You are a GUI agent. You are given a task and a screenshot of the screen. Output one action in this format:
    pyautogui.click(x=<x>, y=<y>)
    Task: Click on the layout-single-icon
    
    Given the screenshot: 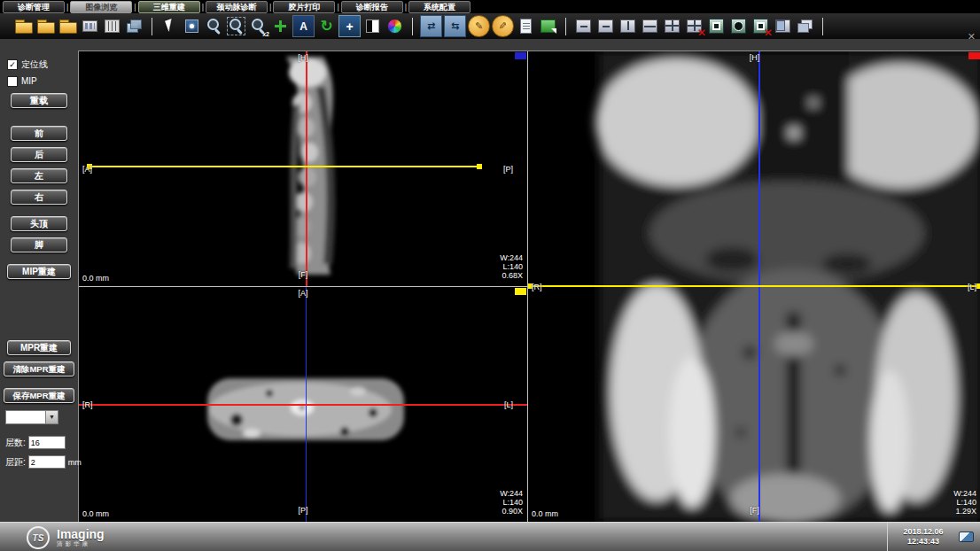 What is the action you would take?
    pyautogui.click(x=583, y=27)
    